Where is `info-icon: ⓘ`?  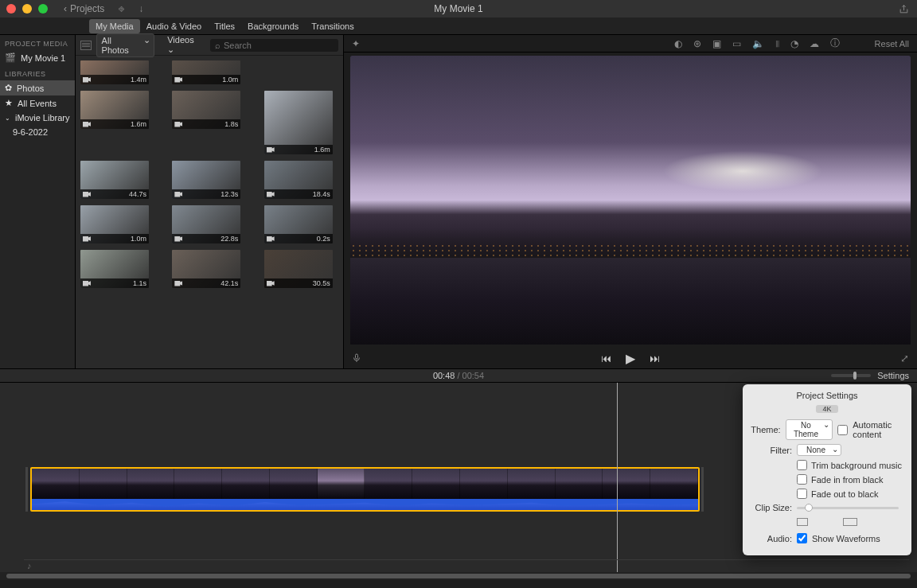 info-icon: ⓘ is located at coordinates (835, 43).